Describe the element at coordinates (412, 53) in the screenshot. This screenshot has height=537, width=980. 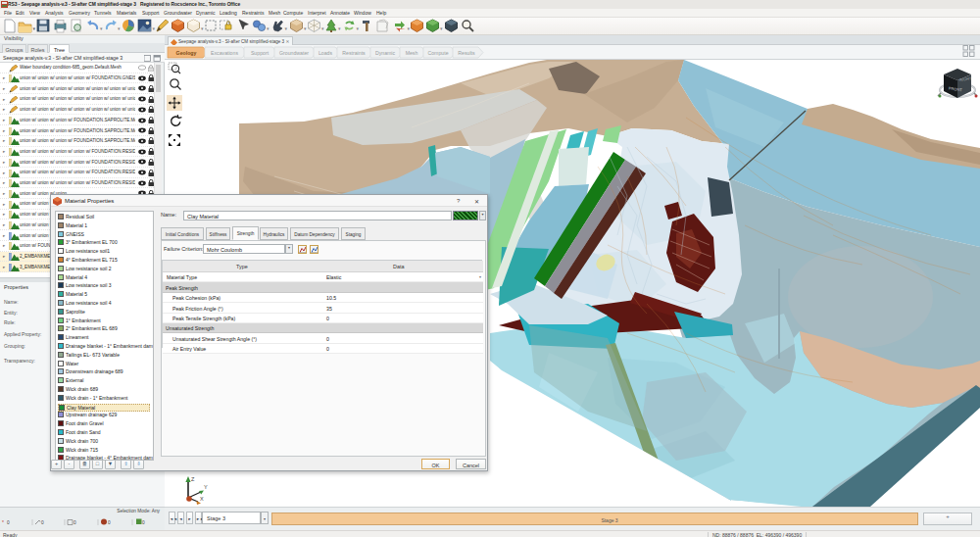
I see `svg-text: Mesh` at that location.